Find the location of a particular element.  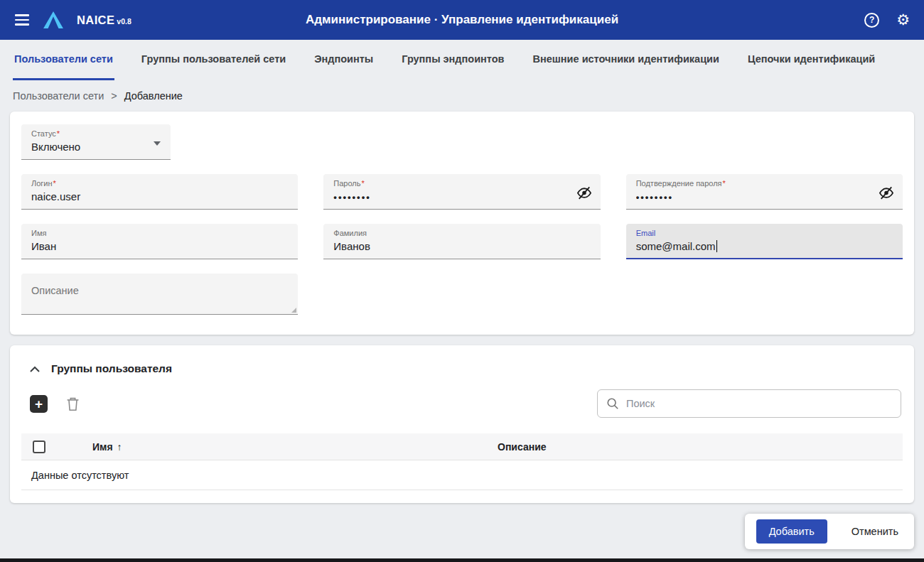

search-box is located at coordinates (749, 404).